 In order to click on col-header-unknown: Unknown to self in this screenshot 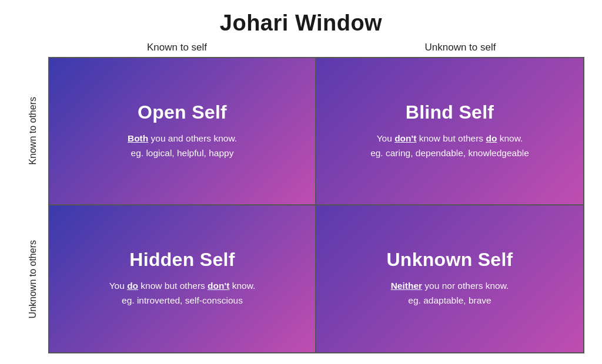, I will do `click(460, 49)`.